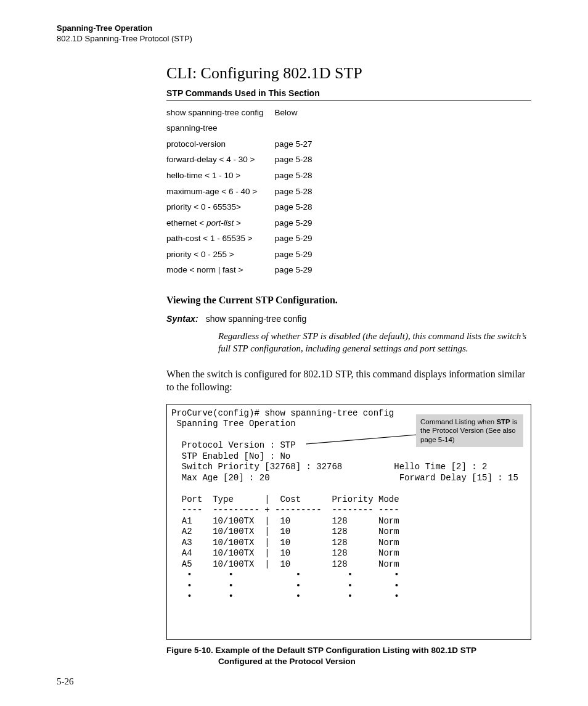 This screenshot has width=588, height=706. Describe the element at coordinates (349, 662) in the screenshot. I see `figure-caption-line2: Configured at the Protocol Version` at that location.